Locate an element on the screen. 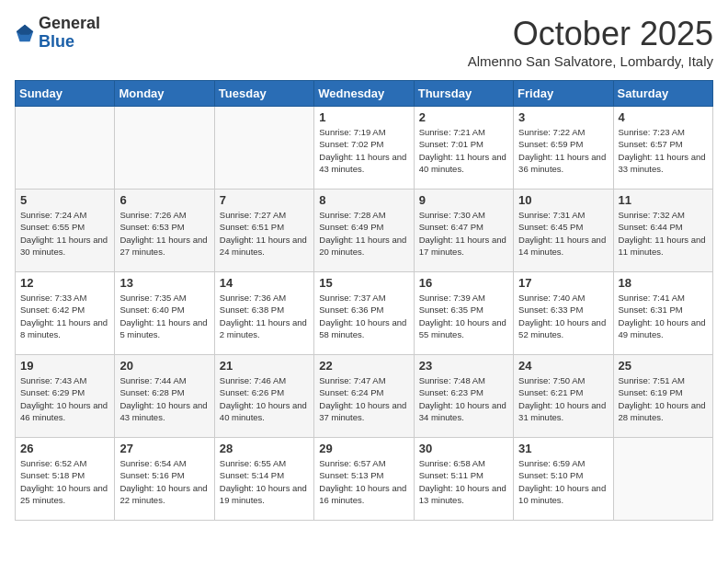 Image resolution: width=728 pixels, height=563 pixels. day-header-thursday: Thursday is located at coordinates (463, 94).